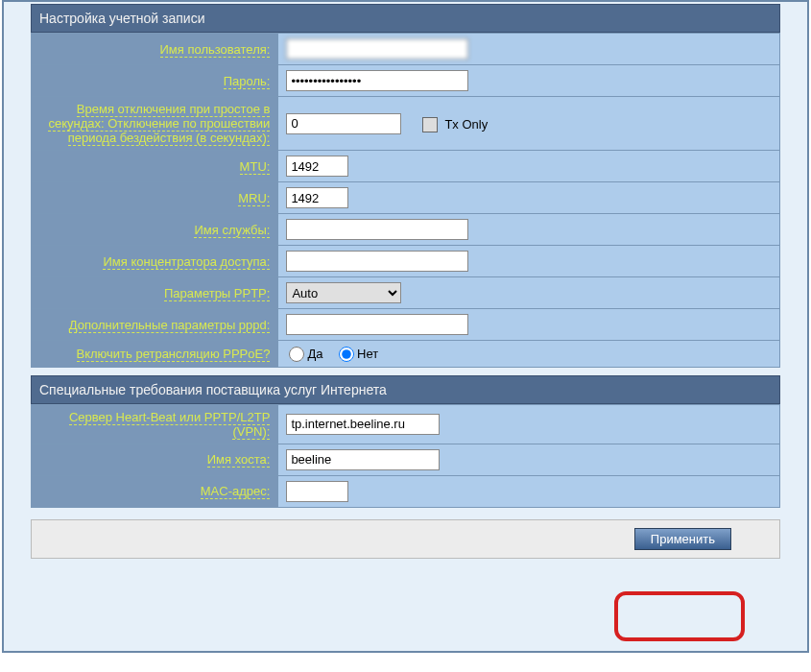 The width and height of the screenshot is (811, 672). Describe the element at coordinates (253, 199) in the screenshot. I see `mru-label: MRU:` at that location.